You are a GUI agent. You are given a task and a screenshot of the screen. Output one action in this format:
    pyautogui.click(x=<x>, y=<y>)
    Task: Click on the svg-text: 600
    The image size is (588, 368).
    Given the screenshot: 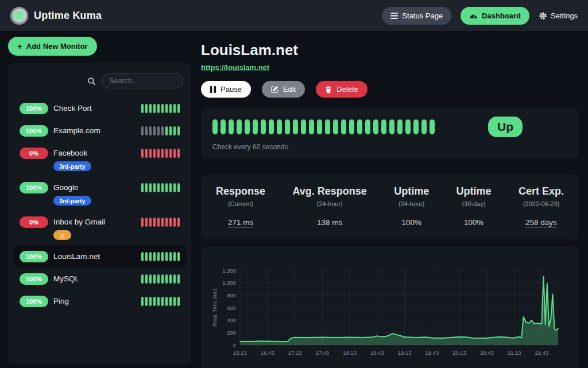 What is the action you would take?
    pyautogui.click(x=231, y=308)
    